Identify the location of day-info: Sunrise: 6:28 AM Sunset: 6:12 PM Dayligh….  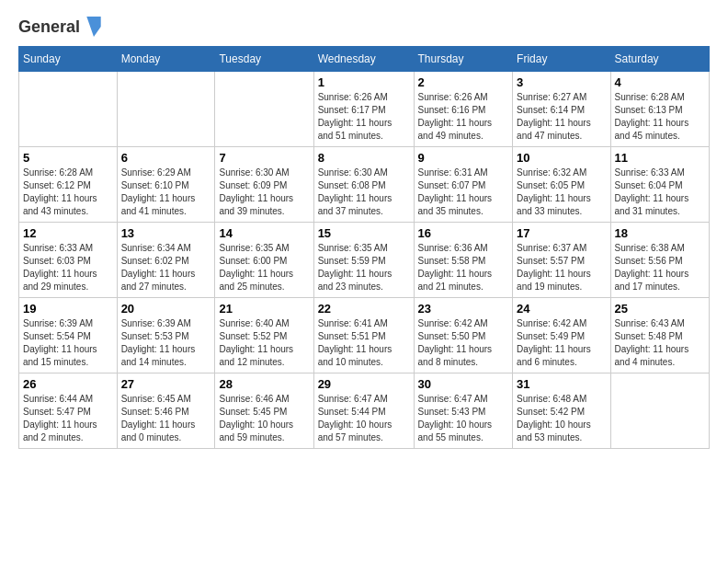
(68, 192).